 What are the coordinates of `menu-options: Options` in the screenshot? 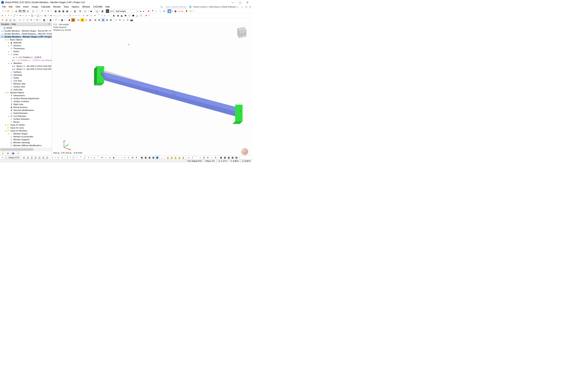 It's located at (75, 7).